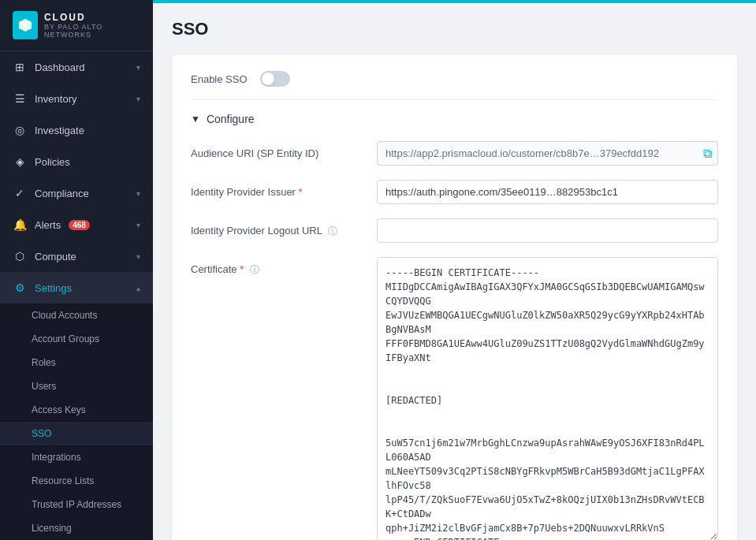 The image size is (756, 540). Describe the element at coordinates (92, 17) in the screenshot. I see `logo-text: CLOUD` at that location.